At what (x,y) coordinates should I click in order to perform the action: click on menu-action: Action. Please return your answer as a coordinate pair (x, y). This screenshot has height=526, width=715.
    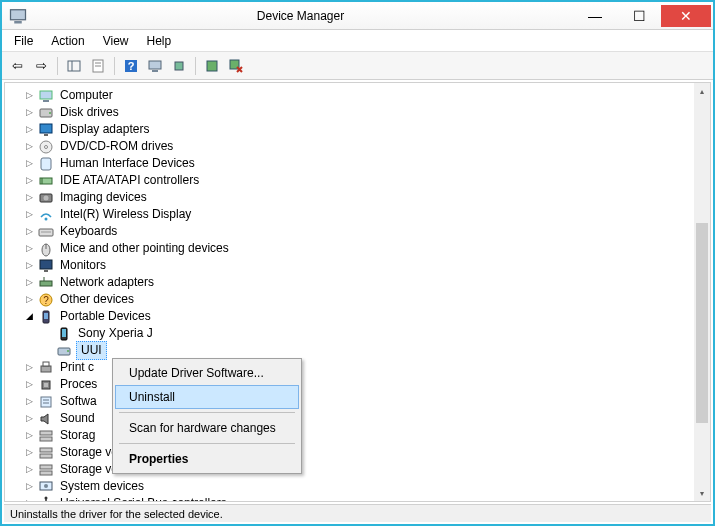
    Looking at the image, I should click on (68, 41).